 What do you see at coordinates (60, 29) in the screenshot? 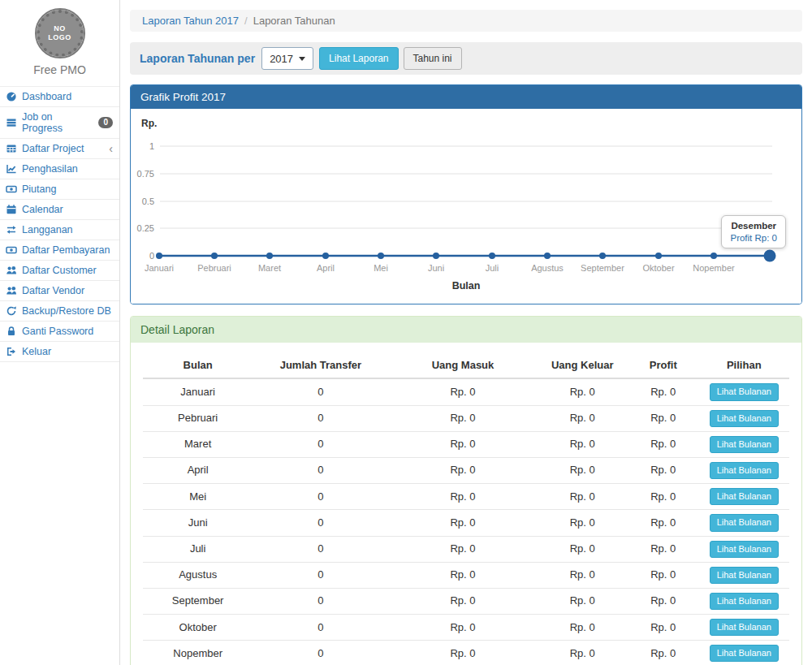
I see `logo-text-line1: NO` at bounding box center [60, 29].